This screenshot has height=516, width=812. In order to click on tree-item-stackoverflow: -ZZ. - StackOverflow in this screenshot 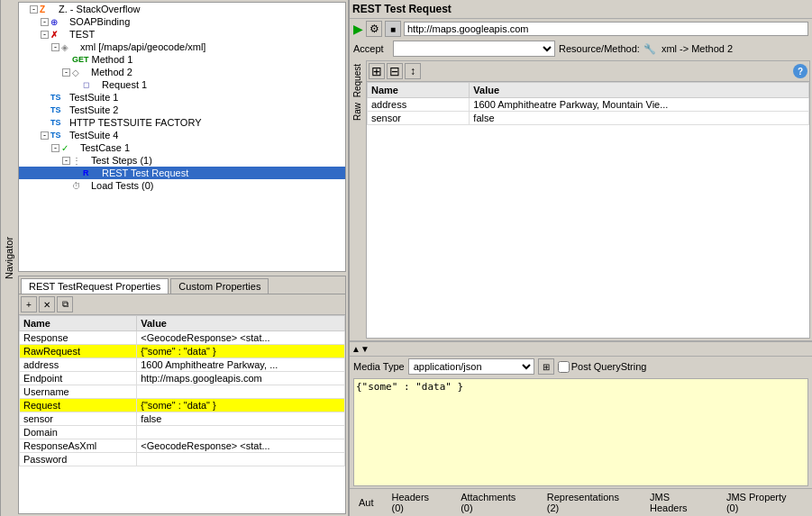, I will do `click(182, 9)`.